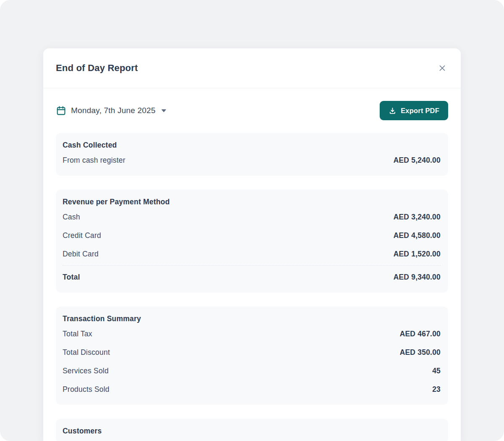 Image resolution: width=504 pixels, height=441 pixels. What do you see at coordinates (71, 277) in the screenshot?
I see `total-label: Total` at bounding box center [71, 277].